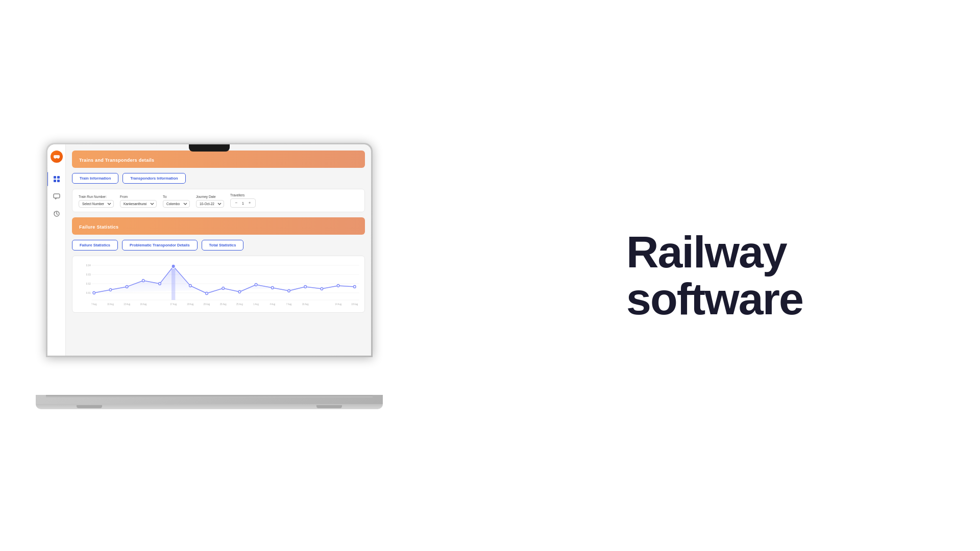  Describe the element at coordinates (96, 197) in the screenshot. I see `train-run-label: Train Run Number:` at that location.